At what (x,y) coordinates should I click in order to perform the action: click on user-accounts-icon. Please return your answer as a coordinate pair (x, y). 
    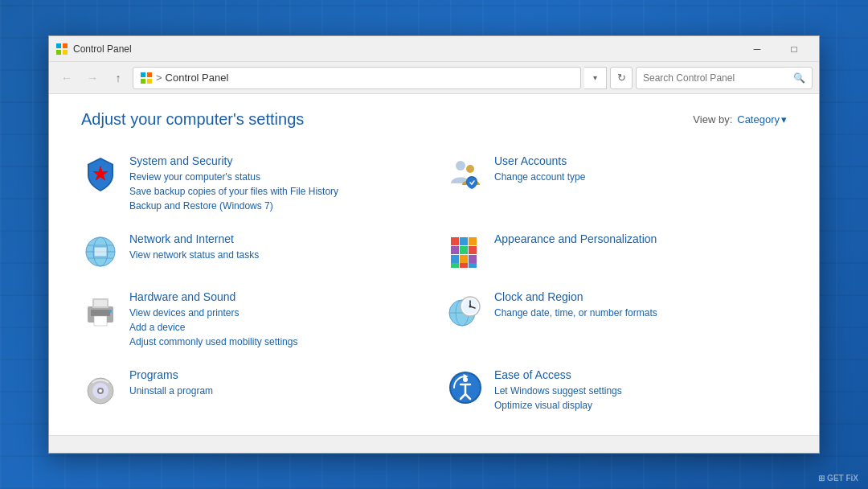
    Looking at the image, I should click on (465, 174).